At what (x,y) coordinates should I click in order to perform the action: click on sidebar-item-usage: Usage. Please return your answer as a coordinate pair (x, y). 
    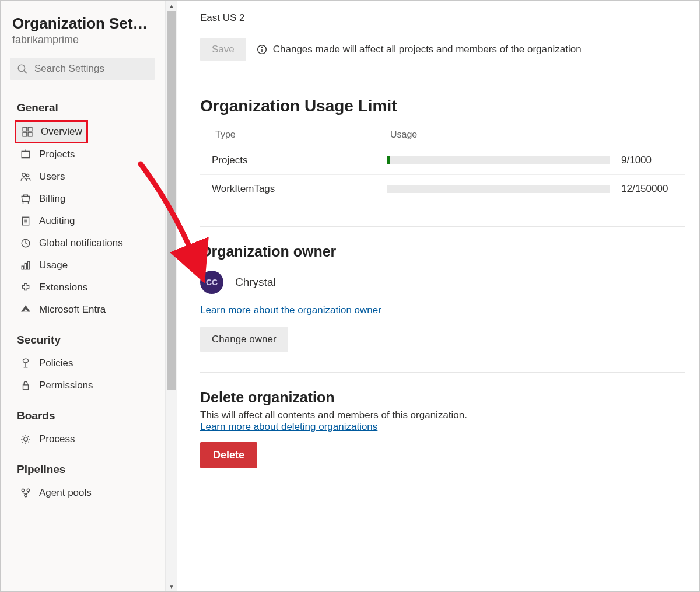
    Looking at the image, I should click on (83, 265).